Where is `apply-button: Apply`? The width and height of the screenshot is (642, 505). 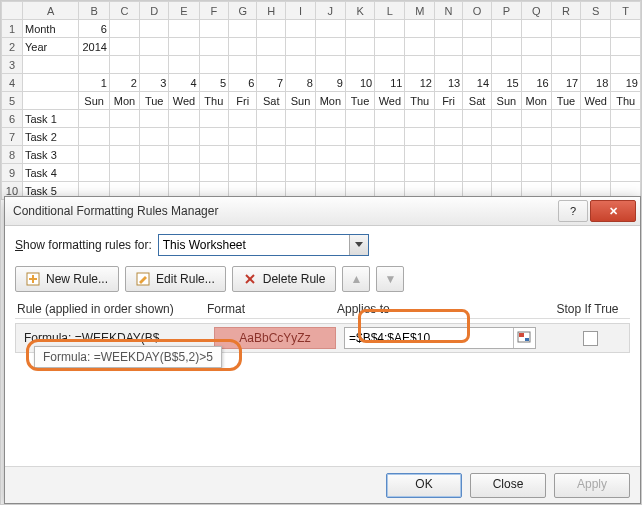
apply-button: Apply is located at coordinates (592, 486).